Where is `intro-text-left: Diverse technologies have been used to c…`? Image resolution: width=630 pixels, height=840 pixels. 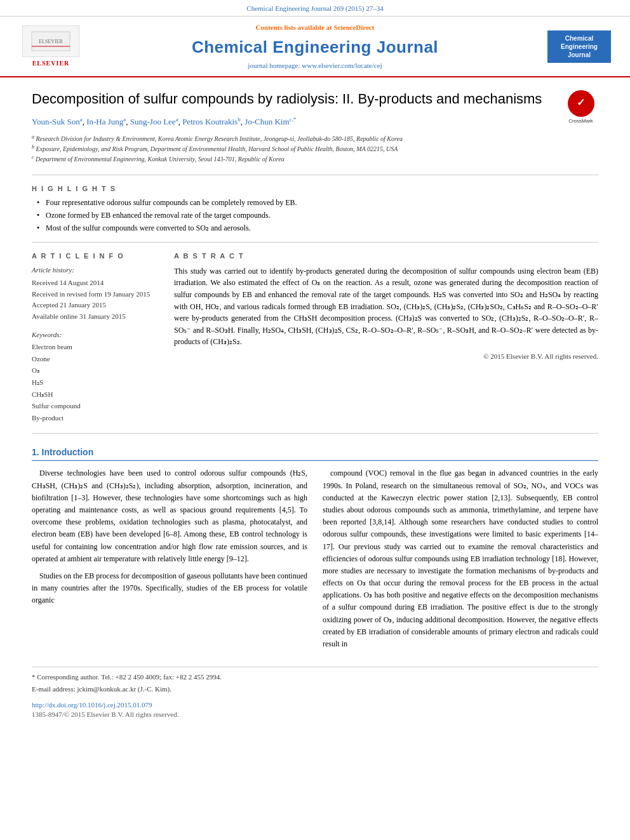
intro-text-left: Diverse technologies have been used to c… is located at coordinates (170, 537).